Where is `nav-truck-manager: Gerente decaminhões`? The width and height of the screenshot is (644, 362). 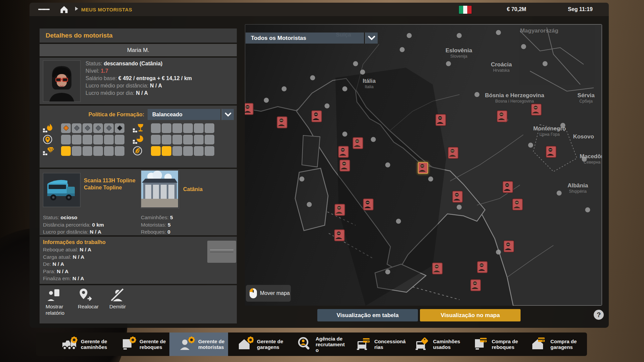 nav-truck-manager: Gerente decaminhões is located at coordinates (81, 344).